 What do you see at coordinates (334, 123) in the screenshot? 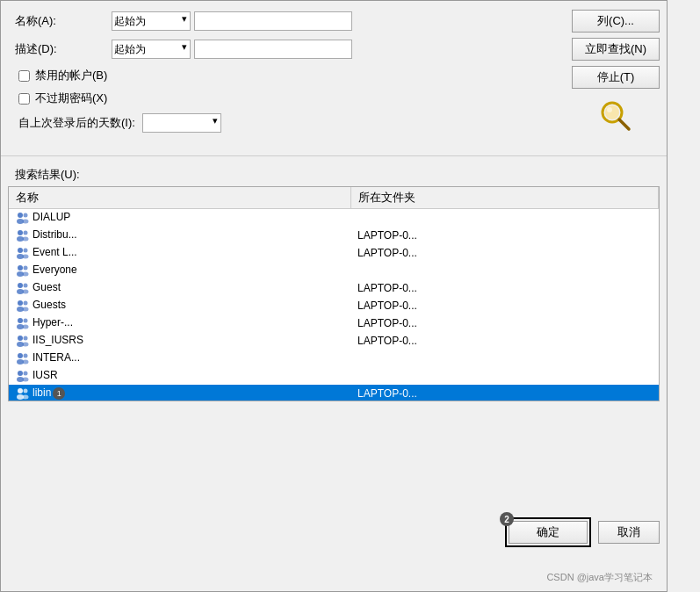
I see `days-row: 自上次登录后的天数(I):` at bounding box center [334, 123].